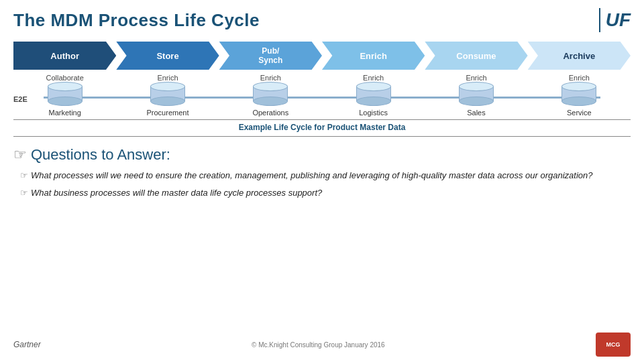 Image resolution: width=644 pixels, height=362 pixels. I want to click on cylinder-logistics: Logistics, so click(373, 99).